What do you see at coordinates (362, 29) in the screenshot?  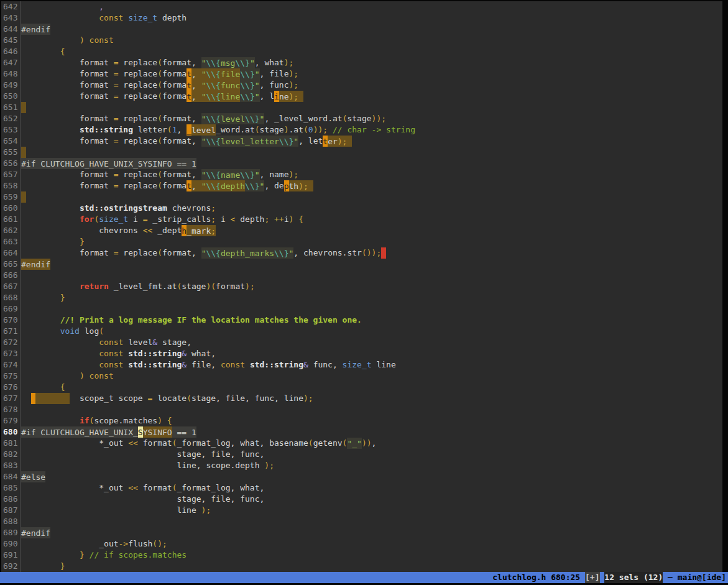 I see `code-line: 644#endif` at bounding box center [362, 29].